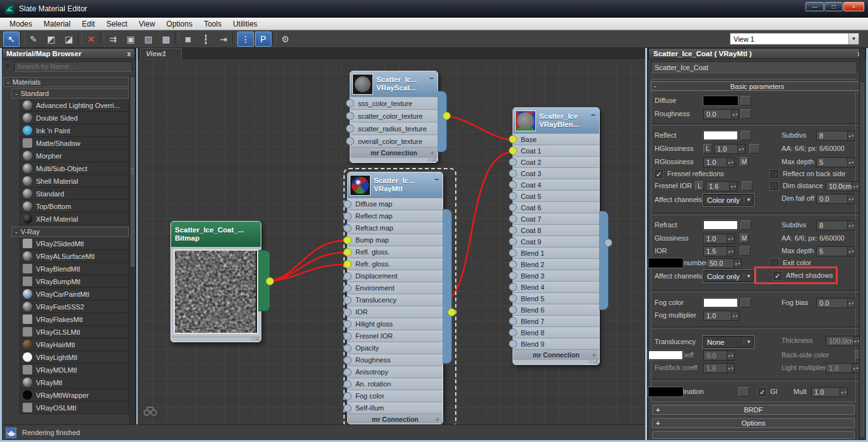 This screenshot has width=868, height=442. Describe the element at coordinates (432, 78) in the screenshot. I see `node-collapse-button: −` at that location.